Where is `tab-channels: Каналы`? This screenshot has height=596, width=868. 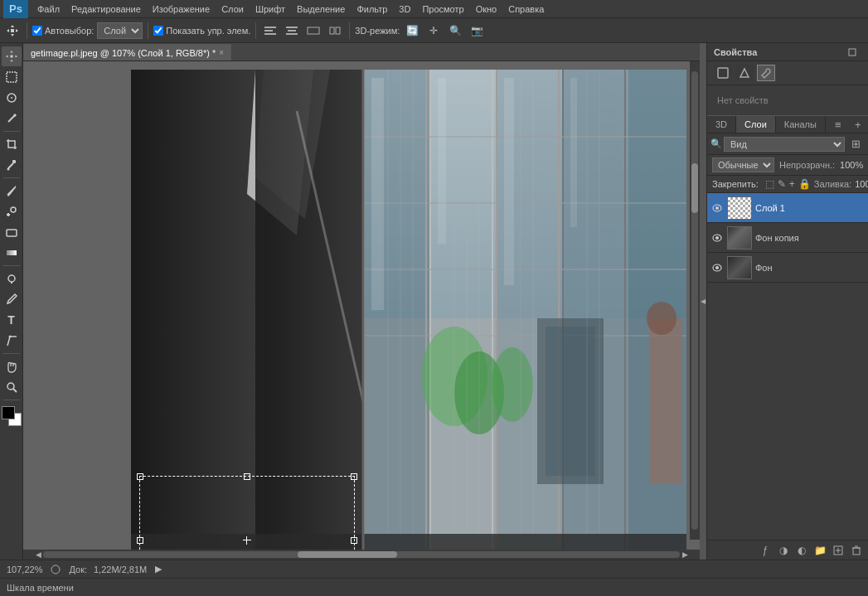
tab-channels: Каналы is located at coordinates (801, 124).